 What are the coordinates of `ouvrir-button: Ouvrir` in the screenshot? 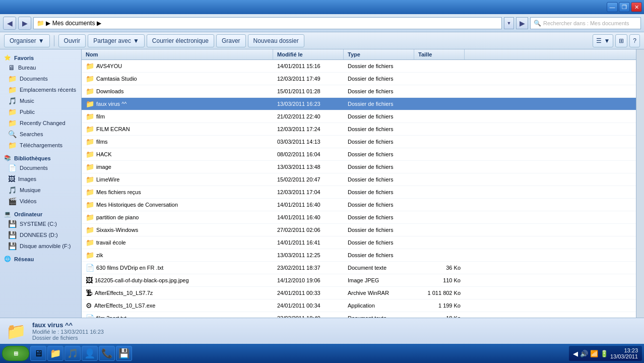 It's located at (73, 41).